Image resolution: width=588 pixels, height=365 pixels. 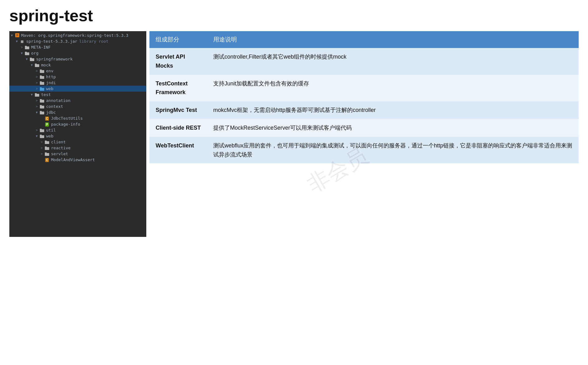 What do you see at coordinates (78, 83) in the screenshot?
I see `tree-item-jndi: >jndi` at bounding box center [78, 83].